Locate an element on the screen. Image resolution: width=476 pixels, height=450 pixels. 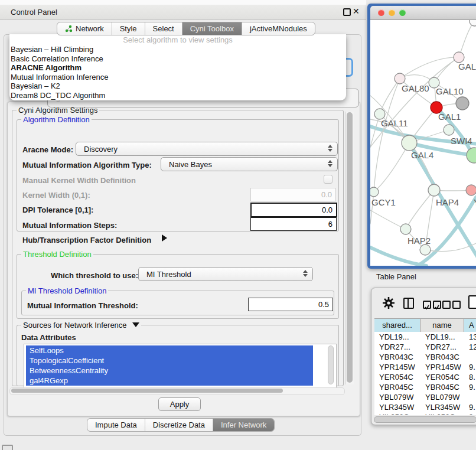
table-cell: 9 is located at coordinates (470, 413).